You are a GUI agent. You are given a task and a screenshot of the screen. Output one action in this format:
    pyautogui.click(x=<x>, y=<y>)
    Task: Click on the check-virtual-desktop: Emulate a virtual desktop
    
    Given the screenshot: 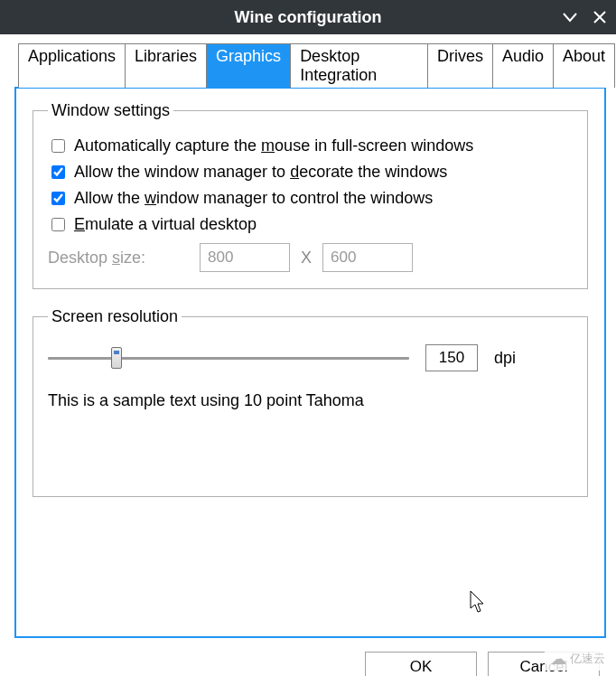 What is the action you would take?
    pyautogui.click(x=311, y=224)
    